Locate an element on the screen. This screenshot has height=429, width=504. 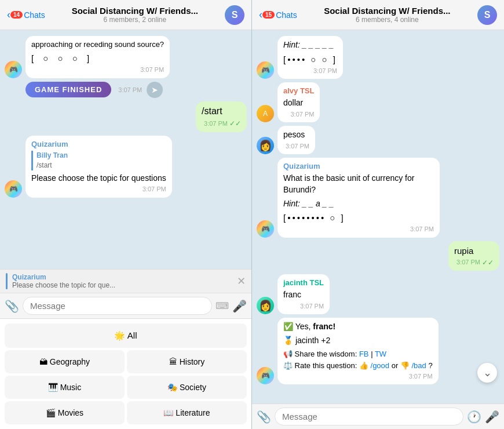
game-finished-banner: GAME FINISHED is located at coordinates (68, 89).